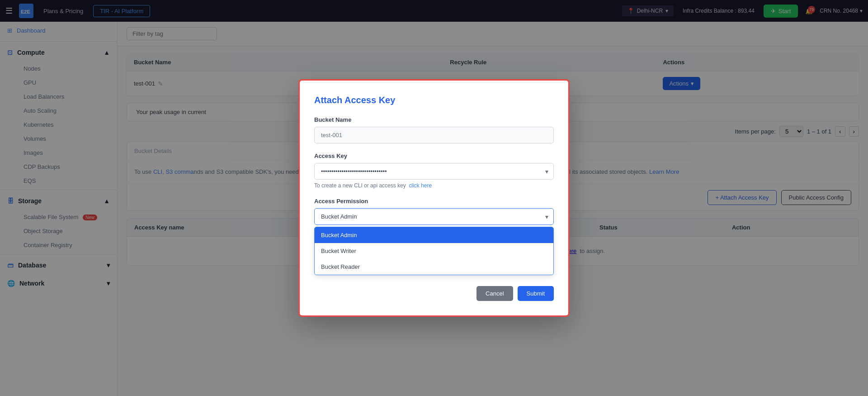 The height and width of the screenshot is (396, 868). What do you see at coordinates (434, 251) in the screenshot?
I see `dropdown-option-bucket-writer: Bucket Writer` at bounding box center [434, 251].